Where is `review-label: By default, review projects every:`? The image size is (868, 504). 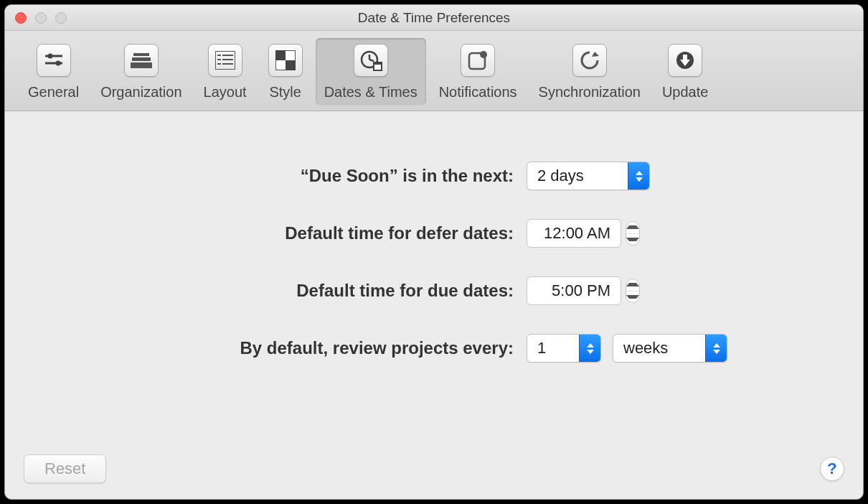 review-label: By default, review projects every: is located at coordinates (313, 348).